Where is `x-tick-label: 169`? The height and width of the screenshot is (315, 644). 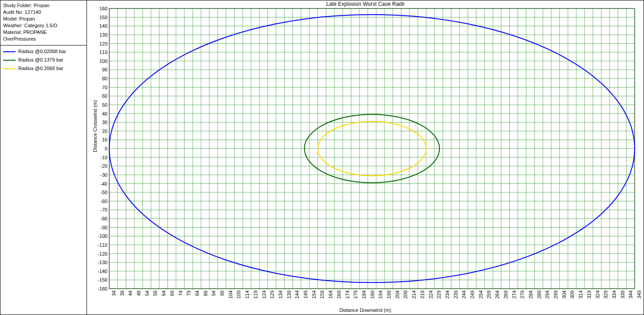
x-tick-label: 169 is located at coordinates (339, 297).